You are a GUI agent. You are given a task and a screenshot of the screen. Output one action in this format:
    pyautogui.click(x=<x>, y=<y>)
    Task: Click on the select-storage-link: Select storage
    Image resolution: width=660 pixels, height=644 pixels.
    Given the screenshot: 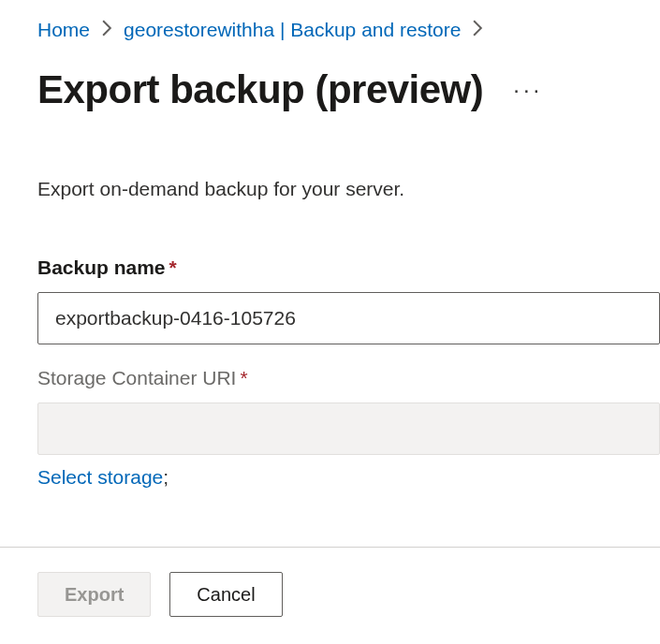 What is the action you would take?
    pyautogui.click(x=100, y=477)
    